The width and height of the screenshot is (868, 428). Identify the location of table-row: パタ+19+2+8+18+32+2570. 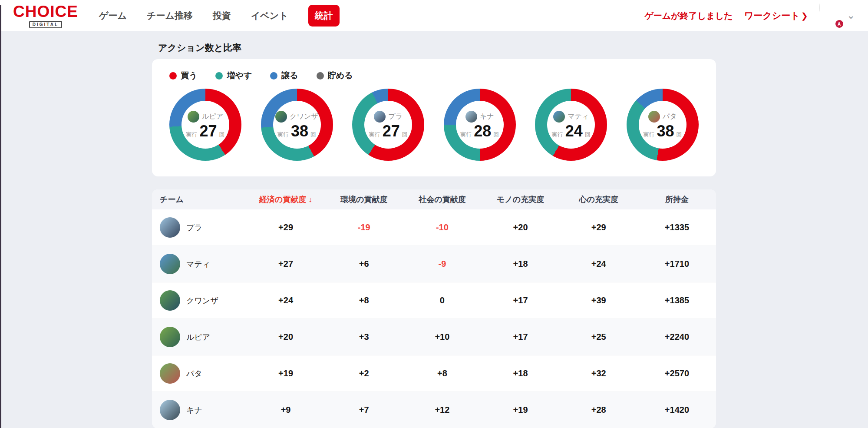
(434, 374).